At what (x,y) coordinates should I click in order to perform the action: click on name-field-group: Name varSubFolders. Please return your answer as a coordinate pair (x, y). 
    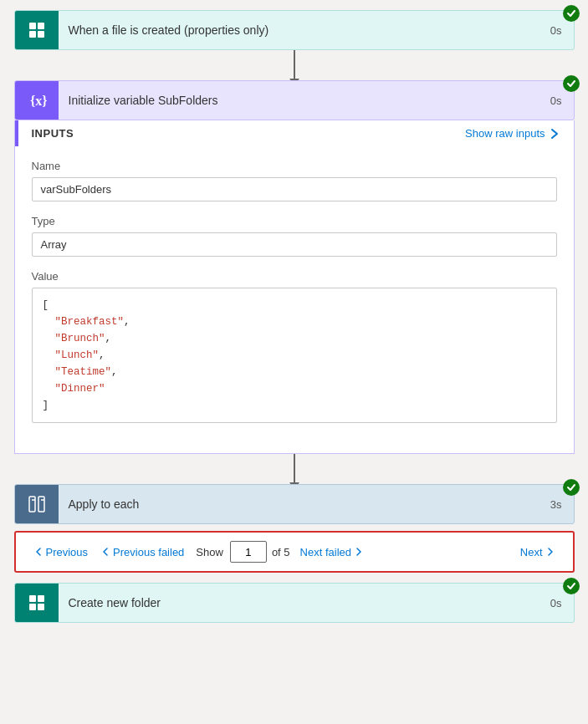
    Looking at the image, I should click on (294, 181).